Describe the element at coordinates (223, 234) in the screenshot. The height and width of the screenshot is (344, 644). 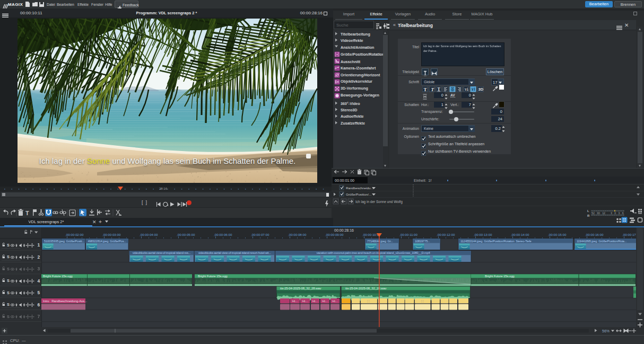
I see `svg-text: ,00:00:06:00` at that location.